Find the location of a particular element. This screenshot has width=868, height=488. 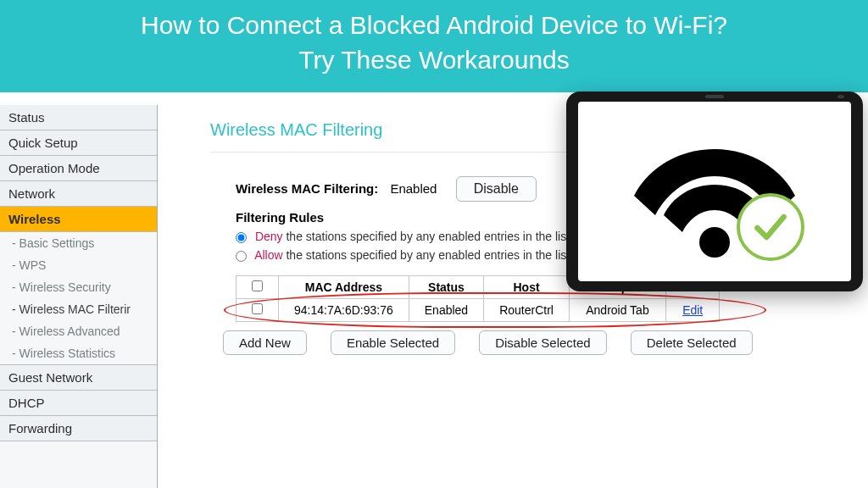

wifi-icon is located at coordinates (715, 191).